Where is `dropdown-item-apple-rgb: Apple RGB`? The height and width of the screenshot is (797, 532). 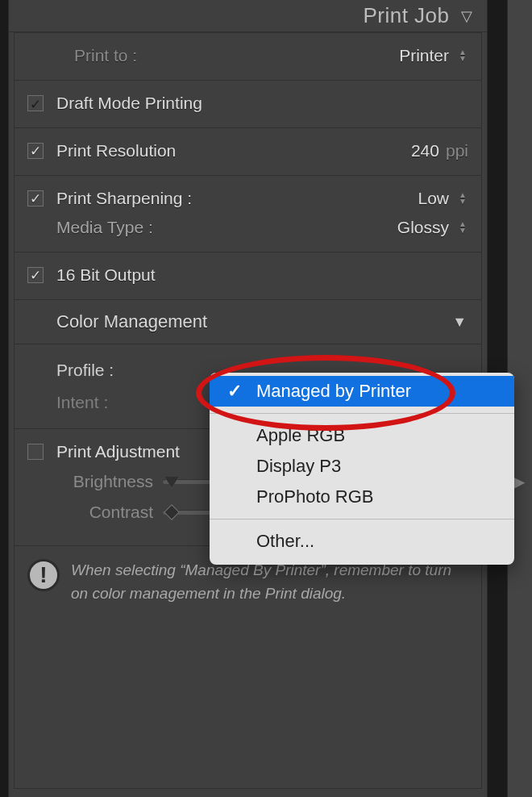
dropdown-item-apple-rgb: Apple RGB is located at coordinates (362, 436).